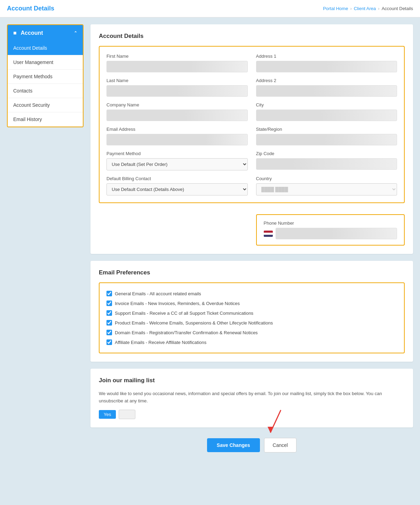  I want to click on phone-input-wrapper, so click(331, 234).